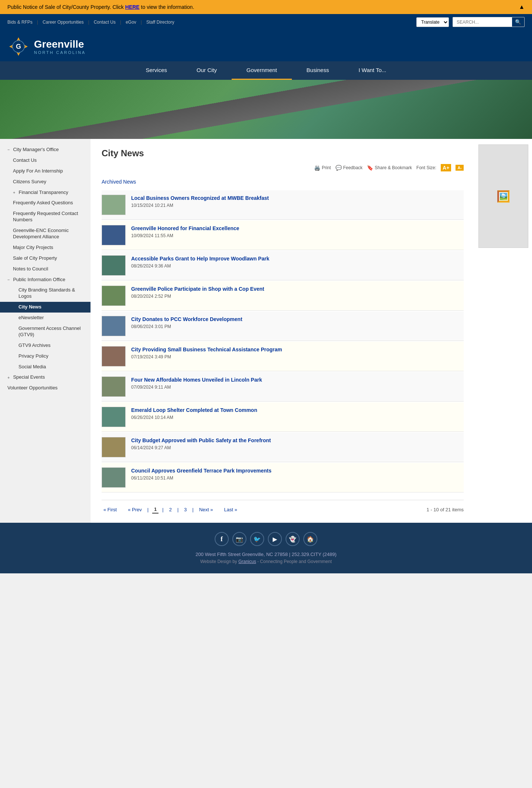 The image size is (532, 788). What do you see at coordinates (310, 539) in the screenshot?
I see `other-social-icon: 🏠` at bounding box center [310, 539].